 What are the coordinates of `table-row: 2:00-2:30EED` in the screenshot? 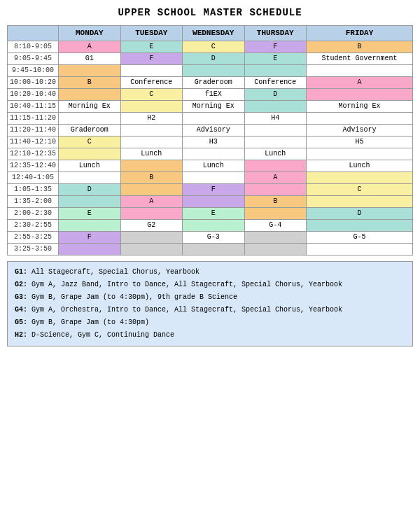 It's located at (210, 214).